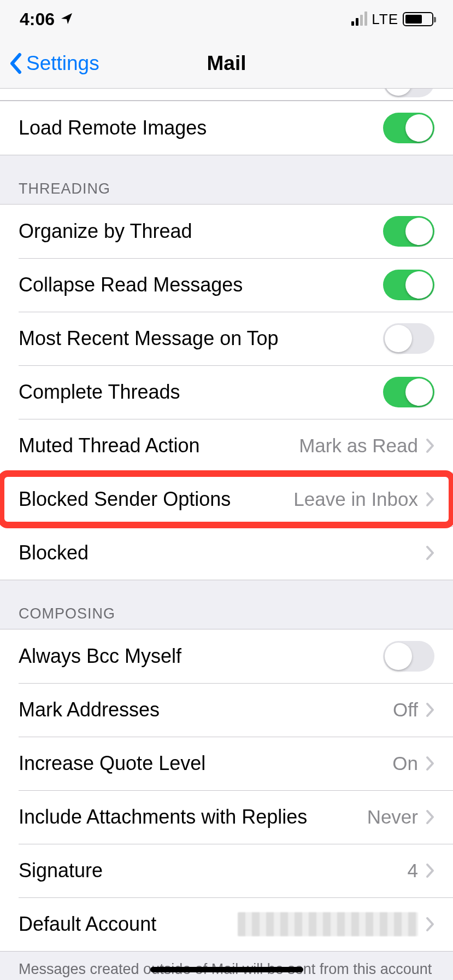 The image size is (453, 980). What do you see at coordinates (226, 763) in the screenshot?
I see `row-increase-quote-level: Increase Quote Level On` at bounding box center [226, 763].